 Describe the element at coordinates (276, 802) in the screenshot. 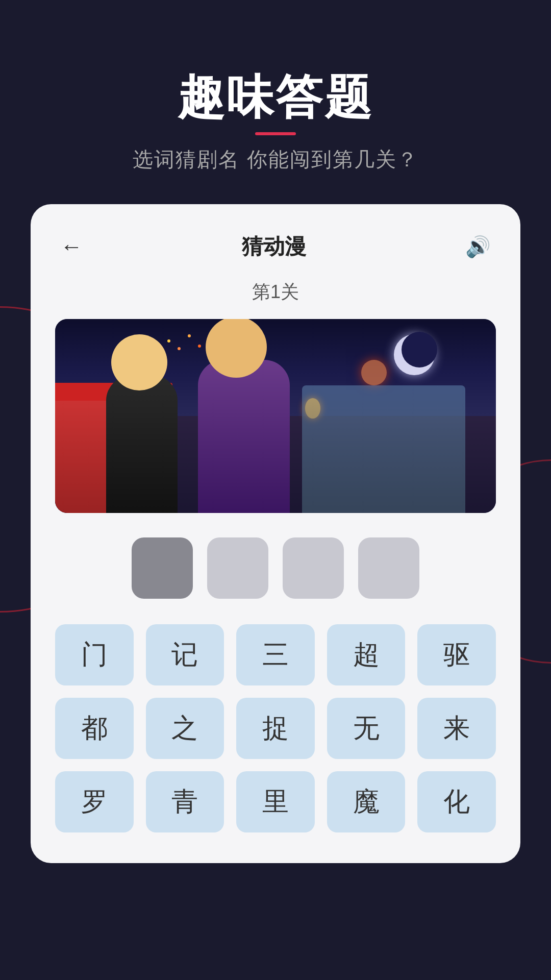

I see `word-btn-里: 里` at that location.